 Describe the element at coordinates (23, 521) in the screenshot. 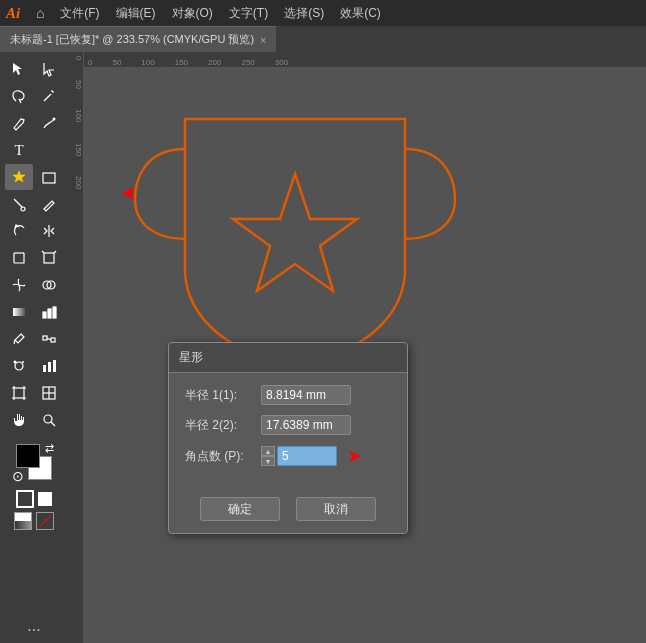

I see `gradient-swatch` at that location.